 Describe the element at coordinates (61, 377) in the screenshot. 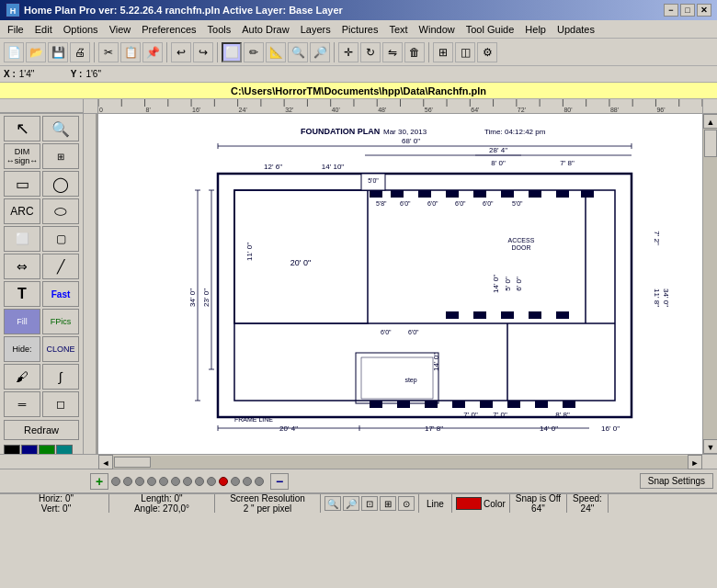

I see `bezier-tool: ∫` at that location.